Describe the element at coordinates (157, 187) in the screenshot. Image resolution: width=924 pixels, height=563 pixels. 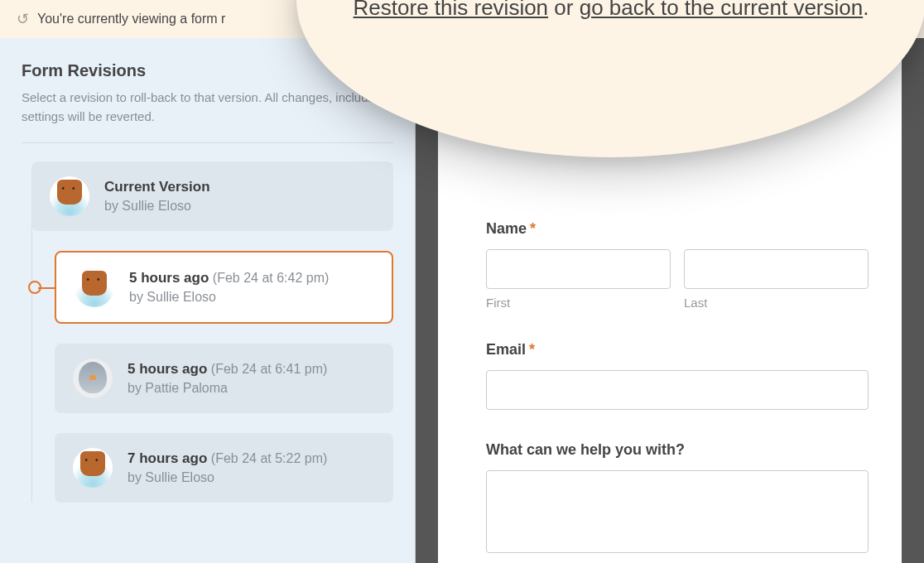
I see `revision-title: Current Version` at that location.